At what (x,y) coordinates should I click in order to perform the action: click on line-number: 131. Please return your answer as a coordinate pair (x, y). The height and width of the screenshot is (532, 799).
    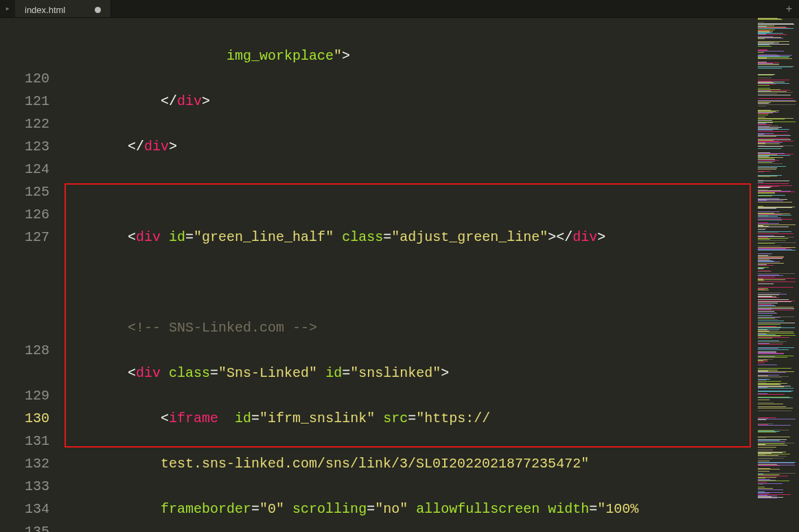
    Looking at the image, I should click on (25, 441).